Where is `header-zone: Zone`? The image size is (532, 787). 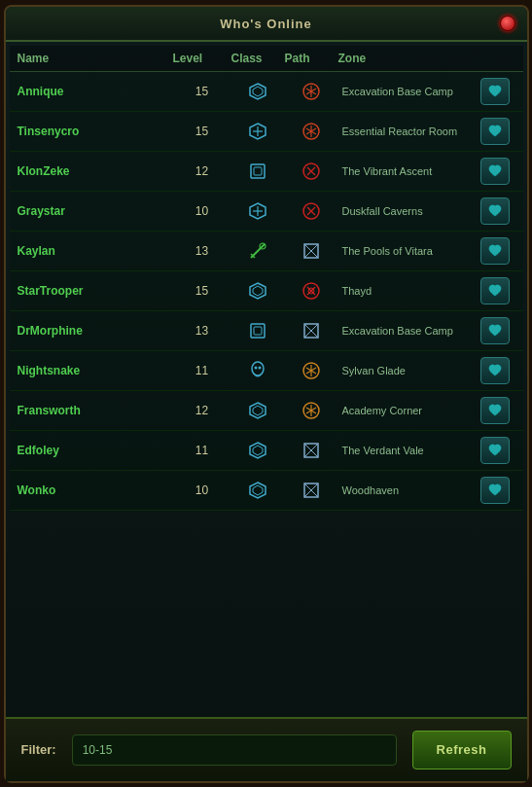
header-zone: Zone is located at coordinates (427, 58).